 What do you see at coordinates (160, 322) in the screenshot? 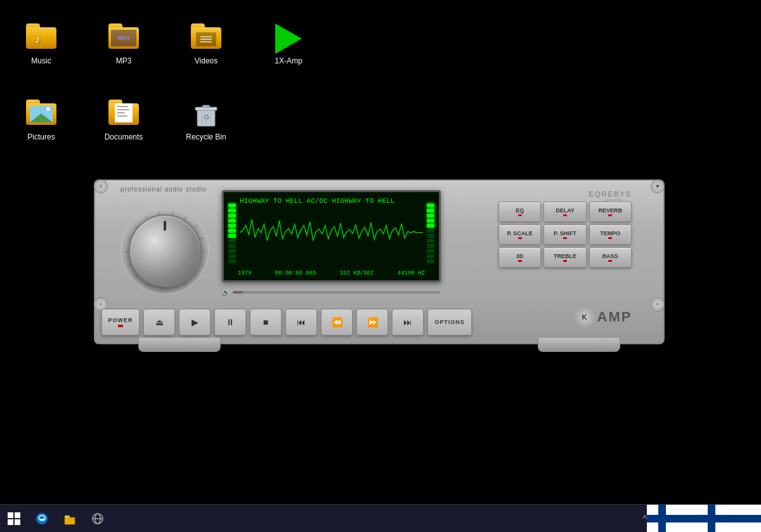
I see `eject-icon: ⏏` at bounding box center [160, 322].